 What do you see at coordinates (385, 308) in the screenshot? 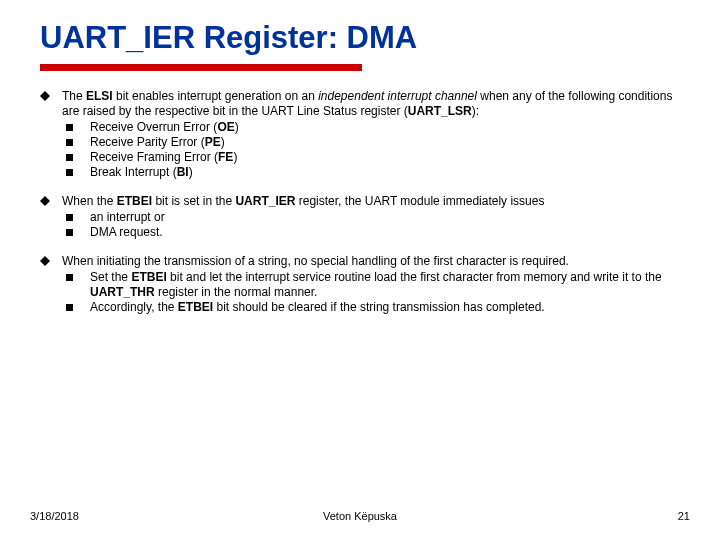
I see `sub-bullet-text: Accordingly, the ETBEI bit should be cle…` at bounding box center [385, 308].